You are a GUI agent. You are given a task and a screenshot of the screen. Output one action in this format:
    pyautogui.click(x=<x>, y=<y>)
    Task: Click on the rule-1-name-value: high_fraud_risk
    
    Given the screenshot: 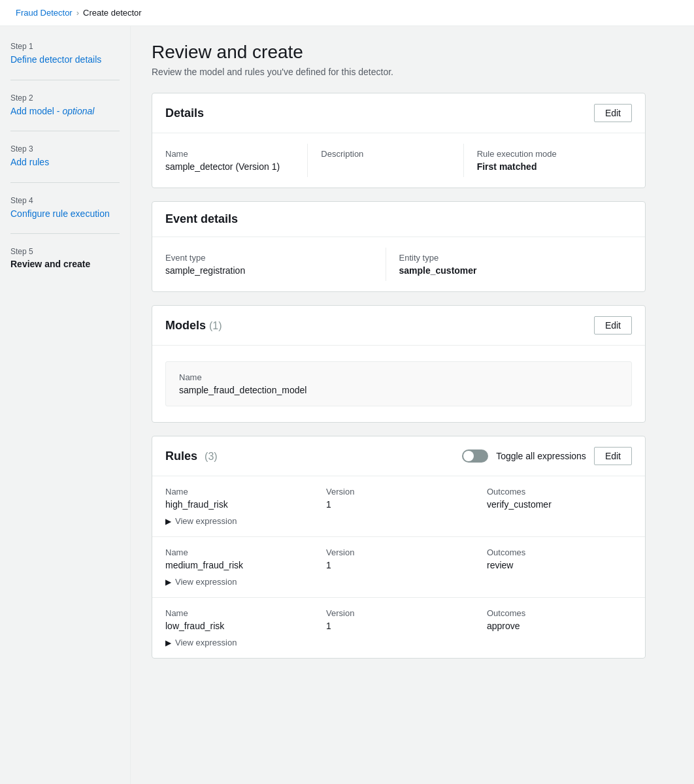 What is the action you would take?
    pyautogui.click(x=238, y=504)
    